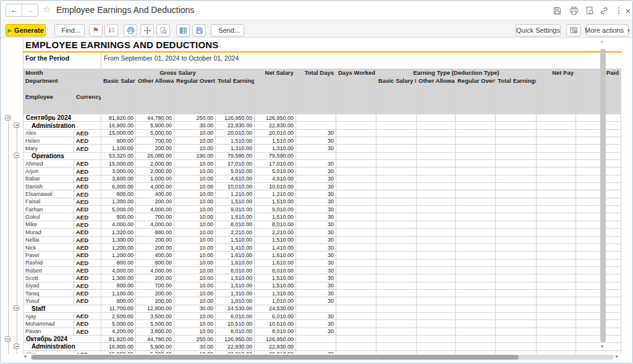 This screenshot has height=364, width=633. Describe the element at coordinates (119, 125) in the screenshot. I see `value-cell: 16,900.00` at that location.